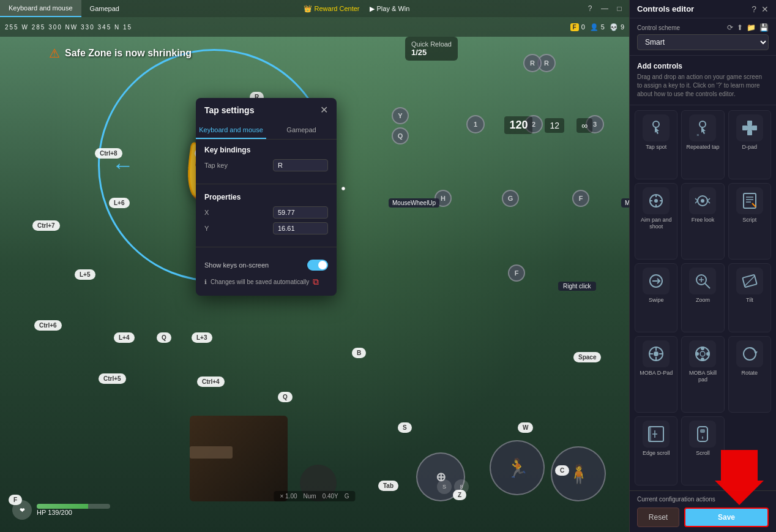 Image resolution: width=776 pixels, height=532 pixels. Describe the element at coordinates (750, 221) in the screenshot. I see `control-script: Script` at that location.